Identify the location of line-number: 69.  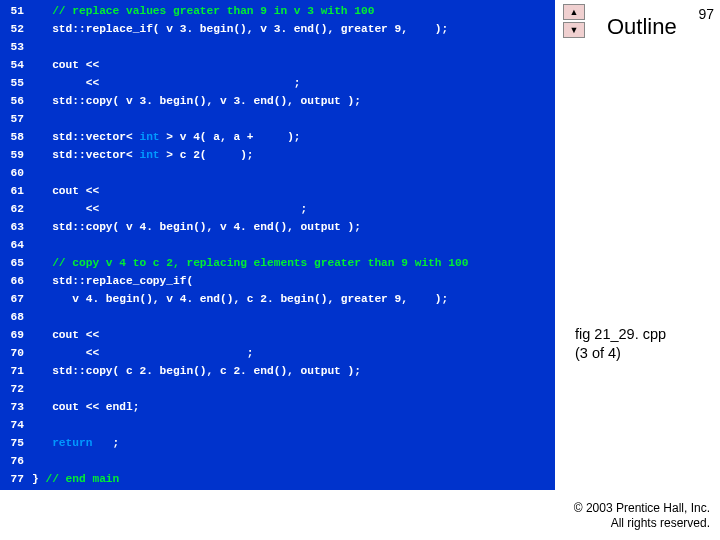
(16, 335).